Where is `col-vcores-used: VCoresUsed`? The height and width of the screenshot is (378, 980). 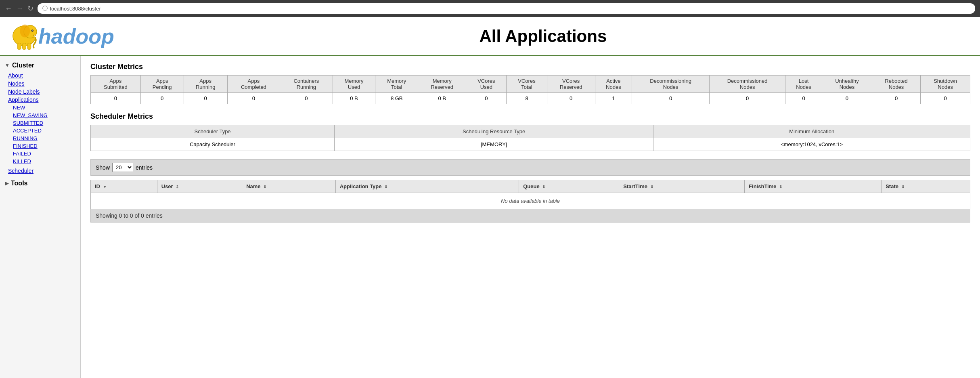
col-vcores-used: VCoresUsed is located at coordinates (486, 84).